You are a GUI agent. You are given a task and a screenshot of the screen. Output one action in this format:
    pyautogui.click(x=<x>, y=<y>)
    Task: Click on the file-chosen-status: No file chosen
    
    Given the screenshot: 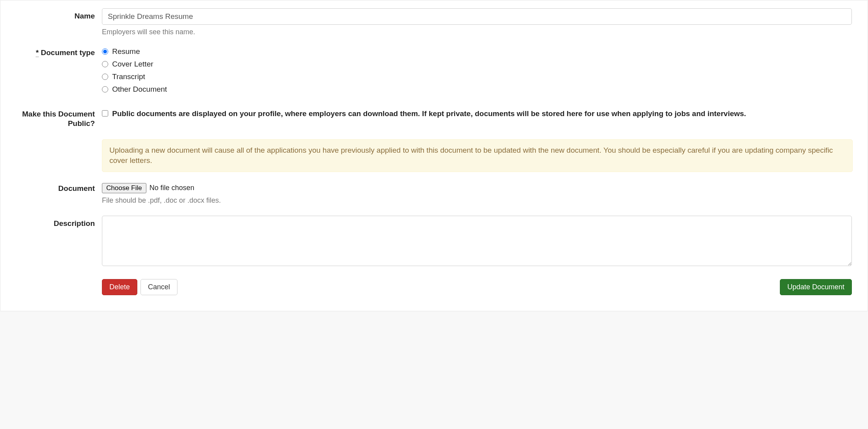 What is the action you would take?
    pyautogui.click(x=172, y=188)
    